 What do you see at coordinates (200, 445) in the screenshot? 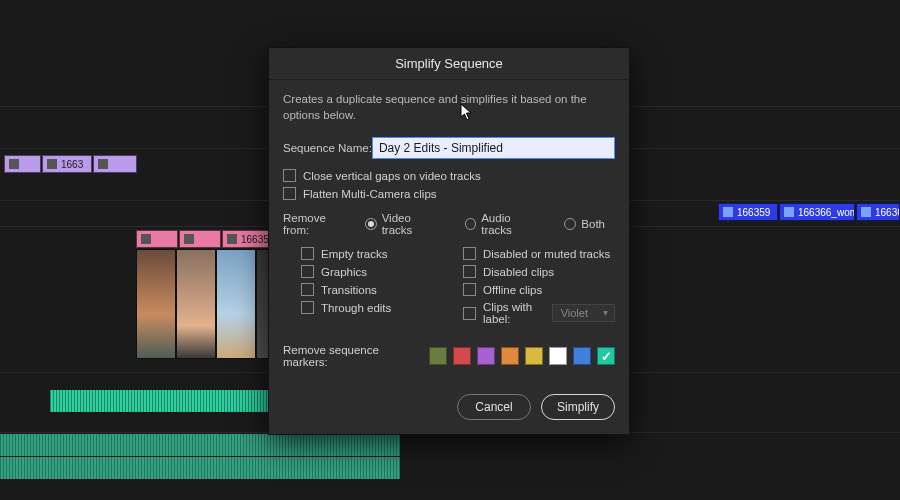
I see `audio-clip-2: %20Artist.wav` at bounding box center [200, 445].